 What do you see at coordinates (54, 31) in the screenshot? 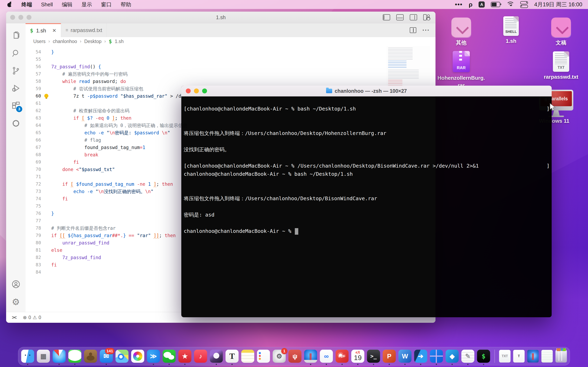
I see `tab-close-icon: ✕` at bounding box center [54, 31].